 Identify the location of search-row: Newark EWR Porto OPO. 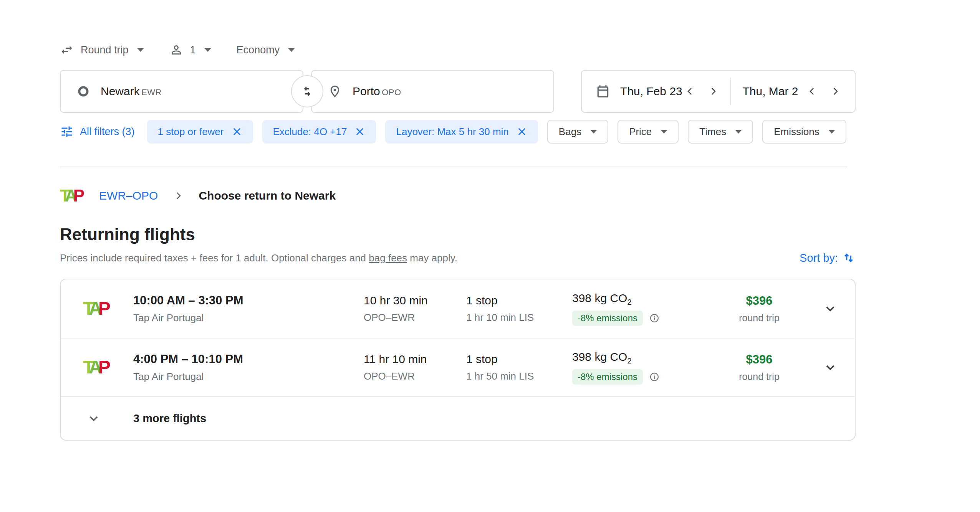
(520, 91).